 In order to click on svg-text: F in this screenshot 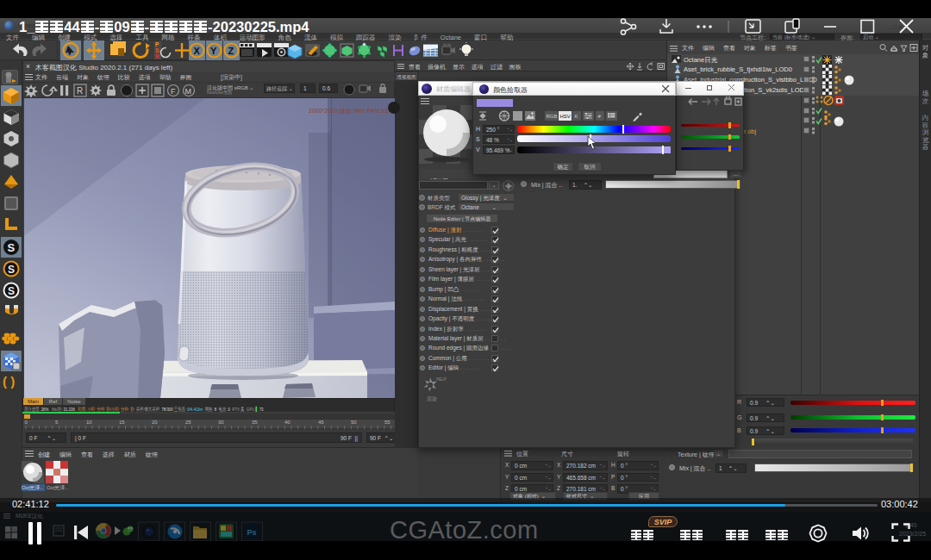, I will do `click(173, 91)`.